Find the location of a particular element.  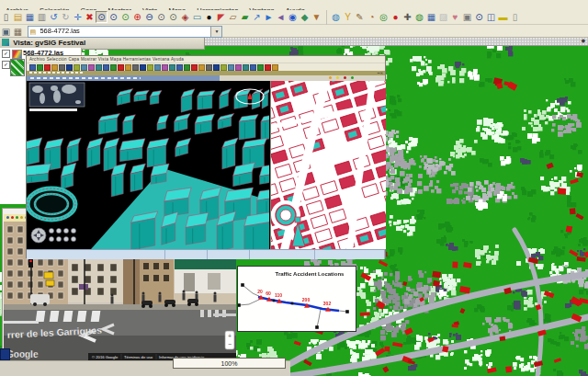

page-icon: ▯ is located at coordinates (514, 17).